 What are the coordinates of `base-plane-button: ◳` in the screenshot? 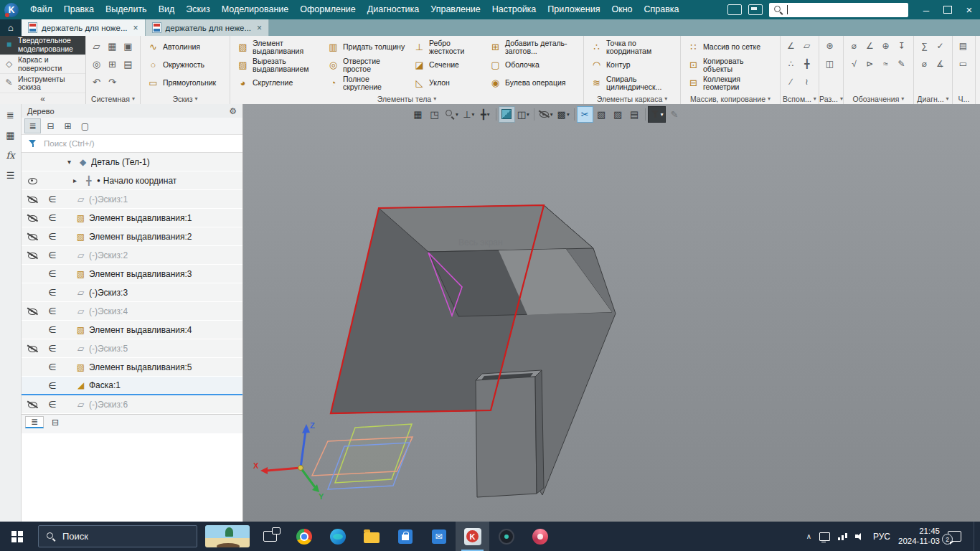 It's located at (435, 115).